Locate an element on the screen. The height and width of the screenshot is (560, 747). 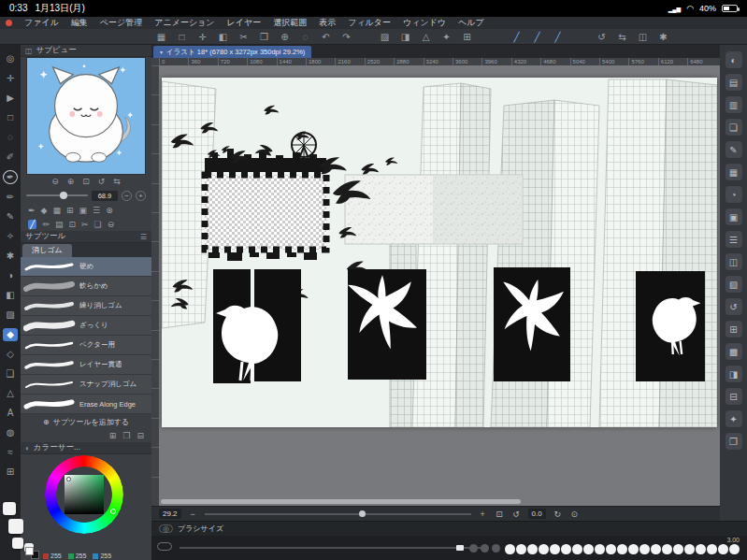
simplify-line-icon: ╱ is located at coordinates (537, 37).